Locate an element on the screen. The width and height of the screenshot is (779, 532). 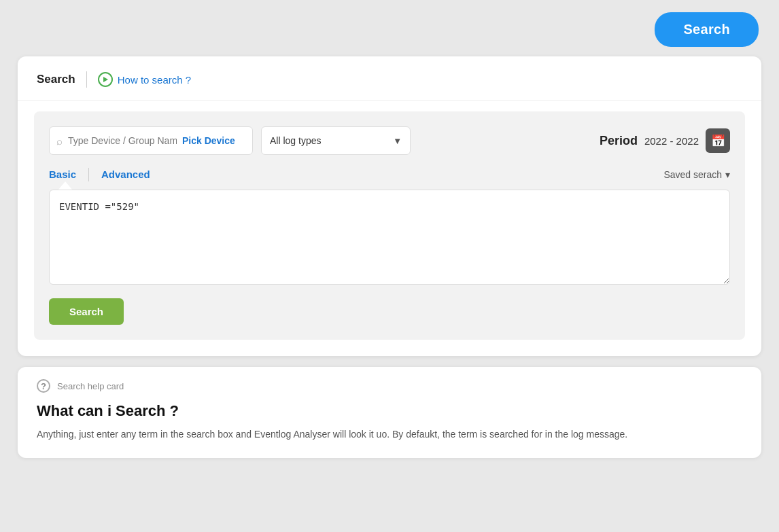
help-card-header: ? Search help card is located at coordinates (389, 386).